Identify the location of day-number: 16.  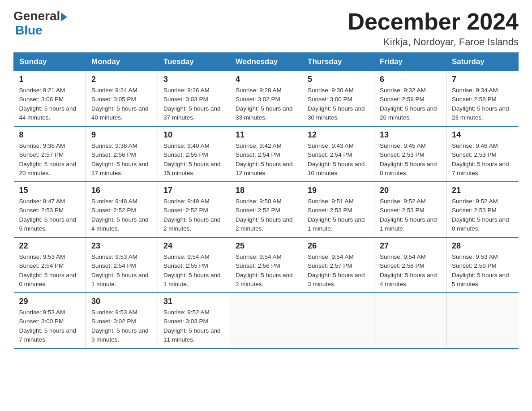
(122, 191).